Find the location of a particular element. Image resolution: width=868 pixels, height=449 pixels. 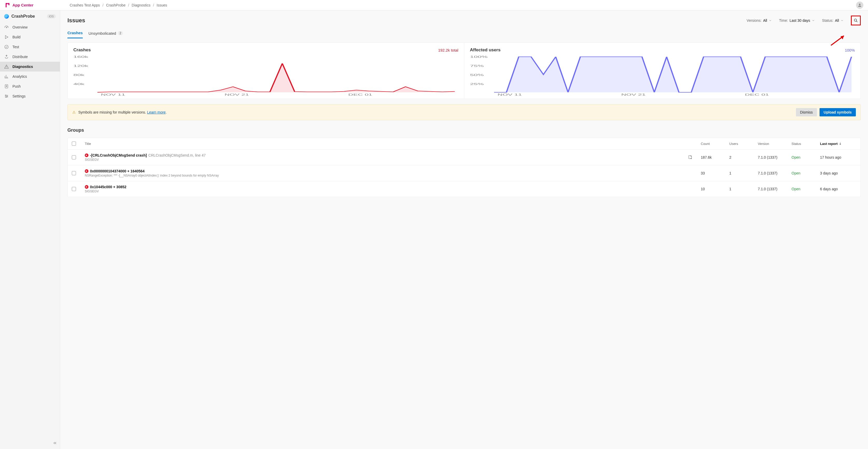

row-title: 0x0000000104374000 + 1640564NSRangeExcep… is located at coordinates (385, 173).